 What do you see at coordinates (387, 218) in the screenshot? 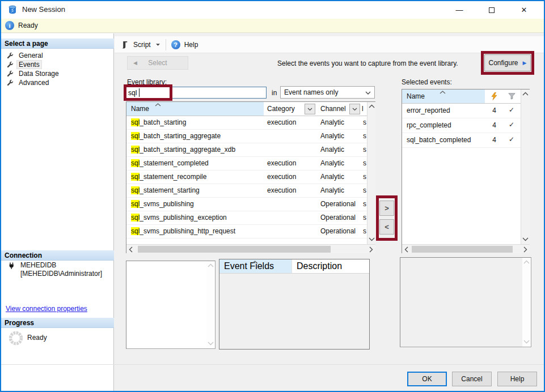
I see `move-buttons-annotation: > <` at bounding box center [387, 218].